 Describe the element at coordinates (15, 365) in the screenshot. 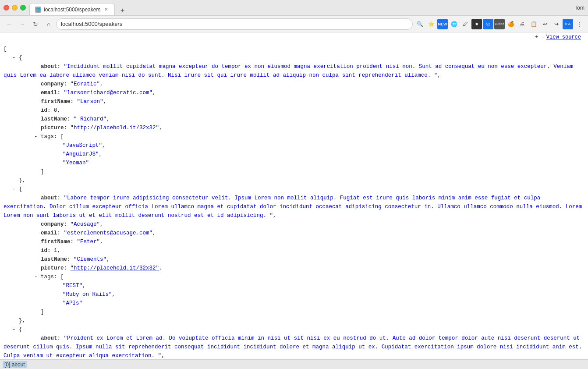

I see `statusbar-text: [0].about` at that location.